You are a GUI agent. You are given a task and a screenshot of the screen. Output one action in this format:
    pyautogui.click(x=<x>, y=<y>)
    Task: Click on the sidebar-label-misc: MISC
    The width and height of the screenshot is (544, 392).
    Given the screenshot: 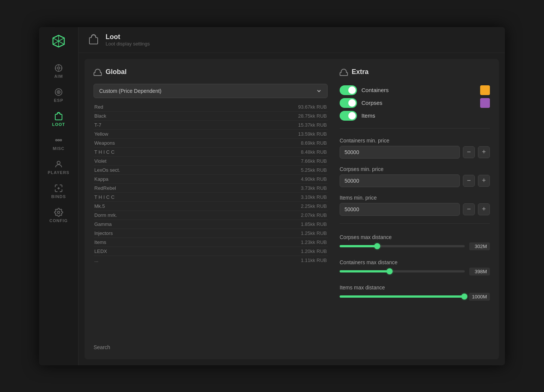 What is the action you would take?
    pyautogui.click(x=59, y=148)
    